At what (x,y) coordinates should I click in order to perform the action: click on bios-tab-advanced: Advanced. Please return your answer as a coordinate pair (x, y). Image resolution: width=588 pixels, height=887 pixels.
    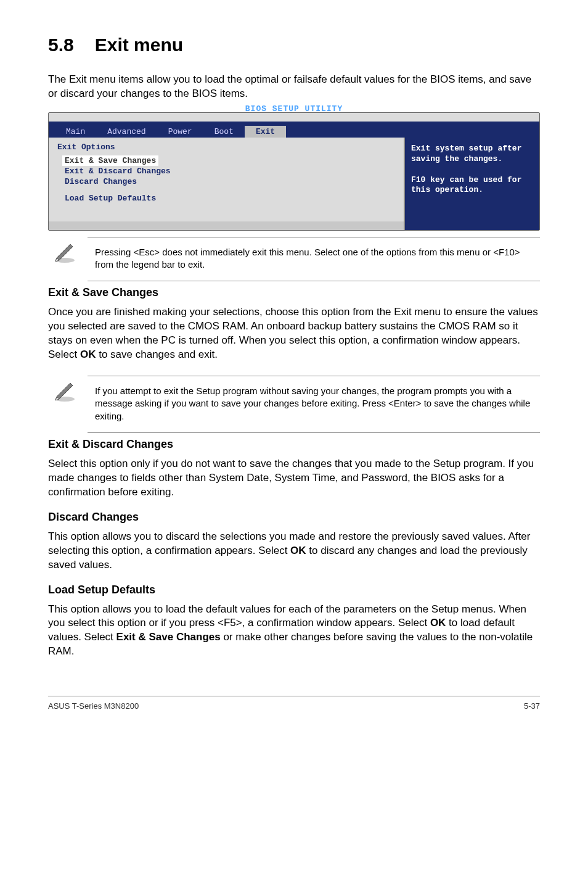
    Looking at the image, I should click on (126, 132).